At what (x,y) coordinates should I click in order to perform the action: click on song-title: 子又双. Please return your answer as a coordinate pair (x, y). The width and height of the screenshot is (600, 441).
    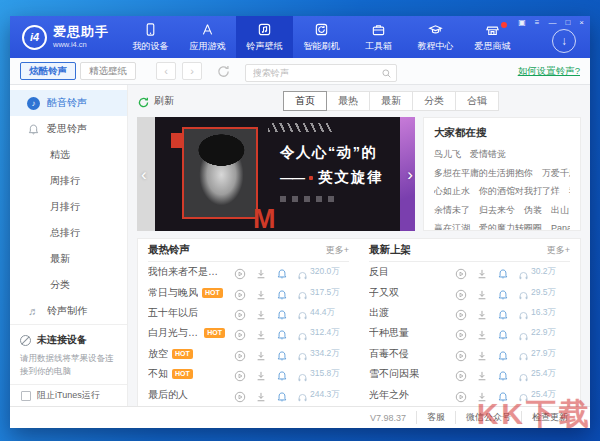
    Looking at the image, I should click on (384, 293).